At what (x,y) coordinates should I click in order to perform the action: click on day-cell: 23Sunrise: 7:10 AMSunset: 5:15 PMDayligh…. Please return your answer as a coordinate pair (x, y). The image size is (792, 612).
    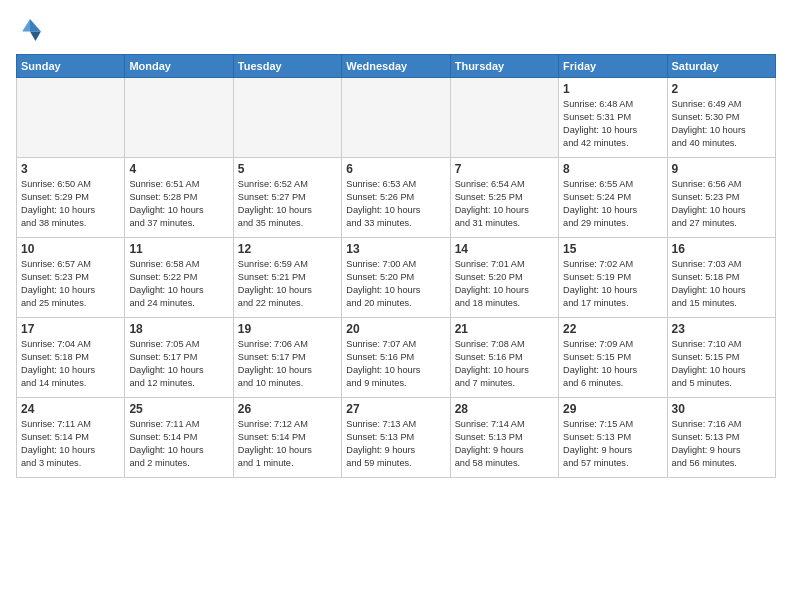
    Looking at the image, I should click on (721, 358).